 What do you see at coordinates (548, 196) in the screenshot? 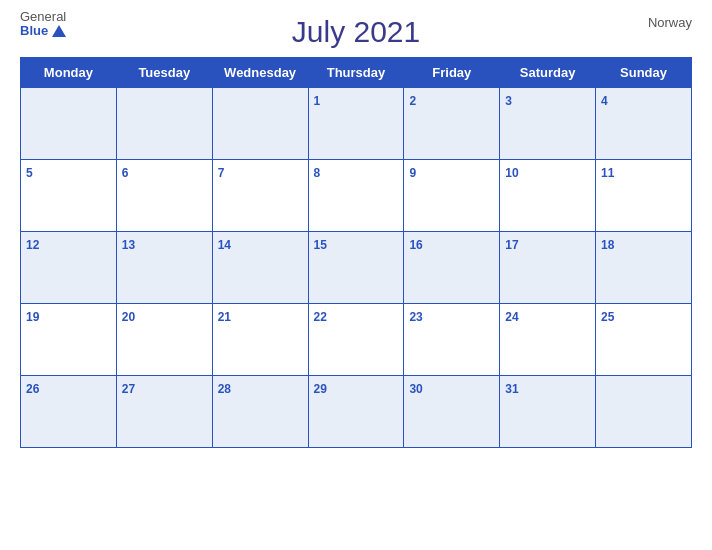
I see `table-row: 10` at bounding box center [548, 196].